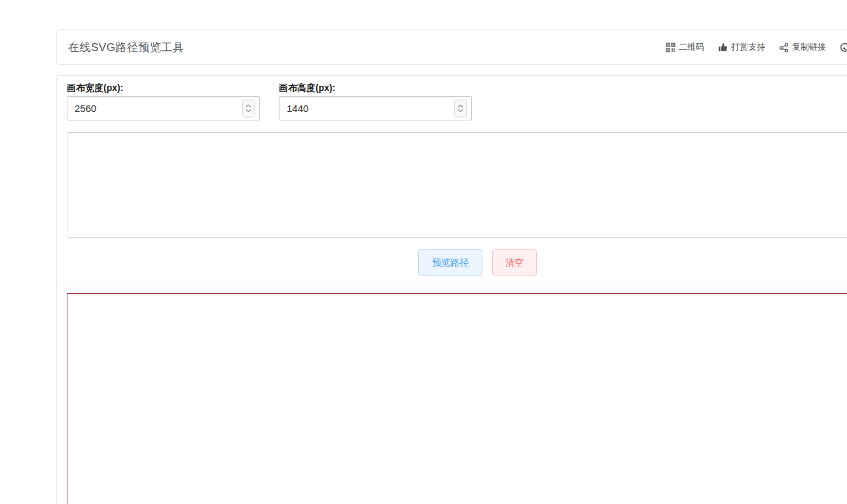 This screenshot has width=847, height=504. Describe the element at coordinates (670, 47) in the screenshot. I see `qrcode-icon` at that location.